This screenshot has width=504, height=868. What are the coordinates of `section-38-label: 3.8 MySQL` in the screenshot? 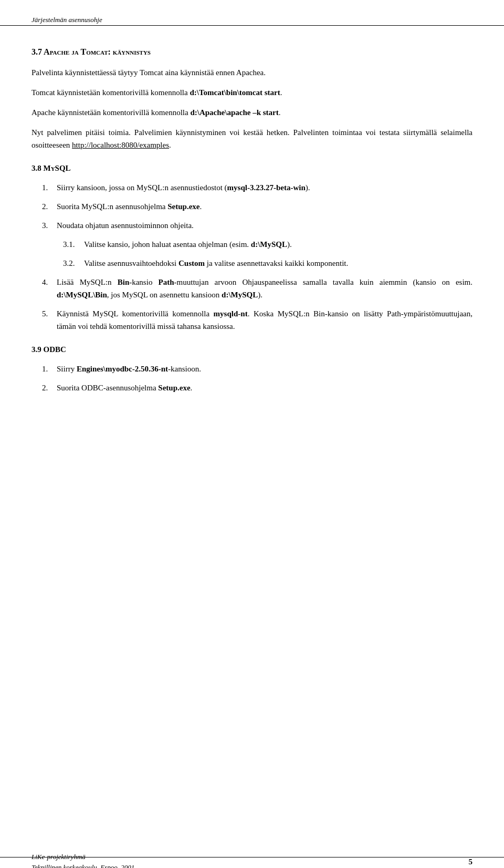 It's located at (51, 168).